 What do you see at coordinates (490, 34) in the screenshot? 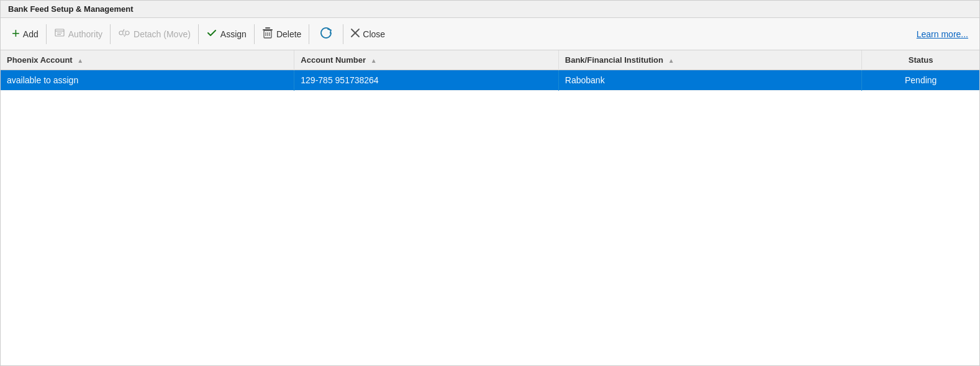
I see `toolbar: + Add Authority` at bounding box center [490, 34].